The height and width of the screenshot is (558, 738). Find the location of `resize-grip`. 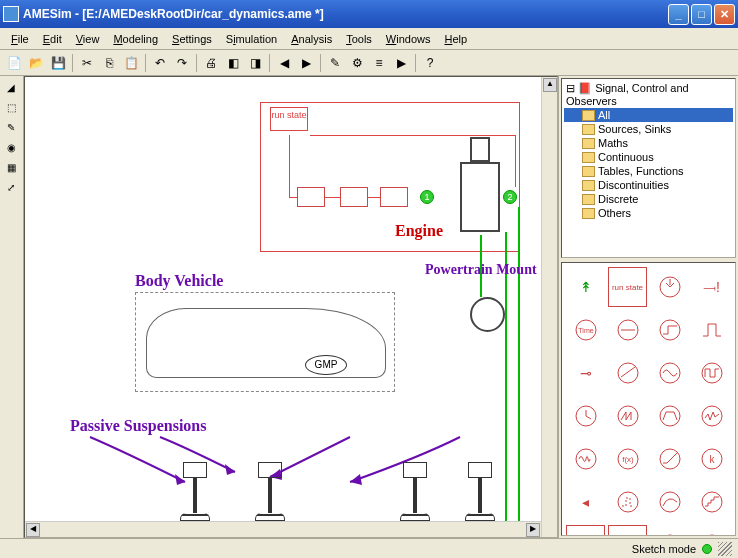

resize-grip is located at coordinates (725, 549).